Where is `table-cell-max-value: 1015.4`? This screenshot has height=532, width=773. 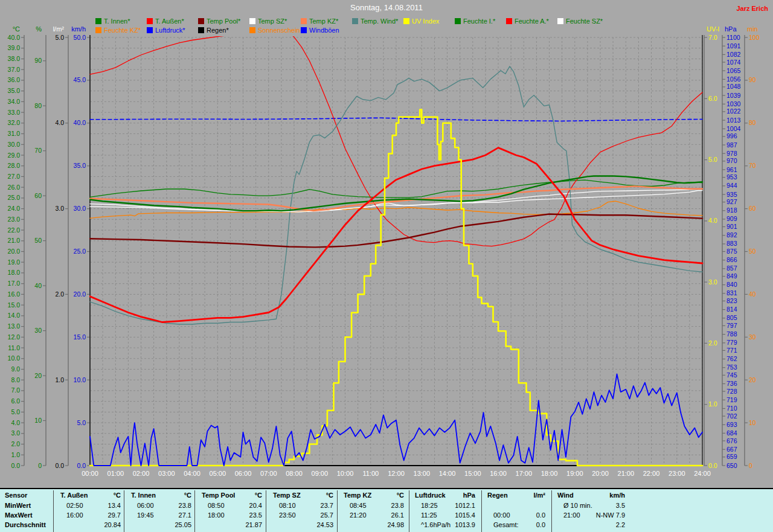
table-cell-max-value: 1015.4 is located at coordinates (444, 515).